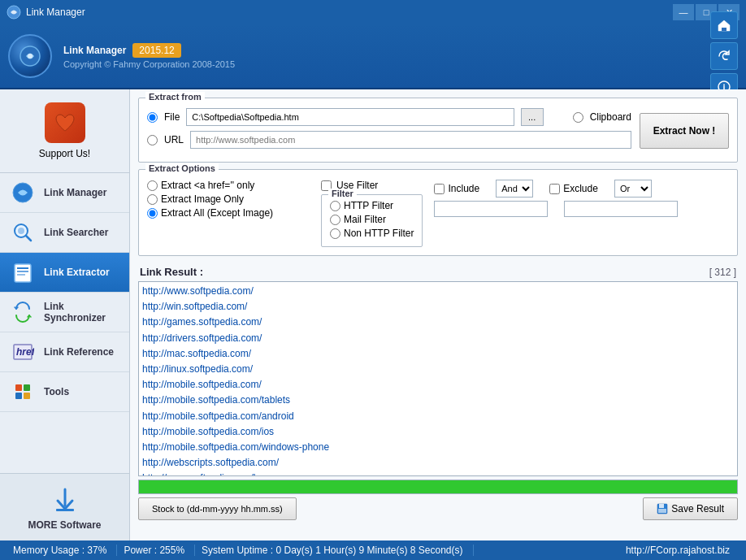 Image resolution: width=746 pixels, height=560 pixels. Describe the element at coordinates (438, 322) in the screenshot. I see `list-item: http://games.softpedia.com/` at that location.